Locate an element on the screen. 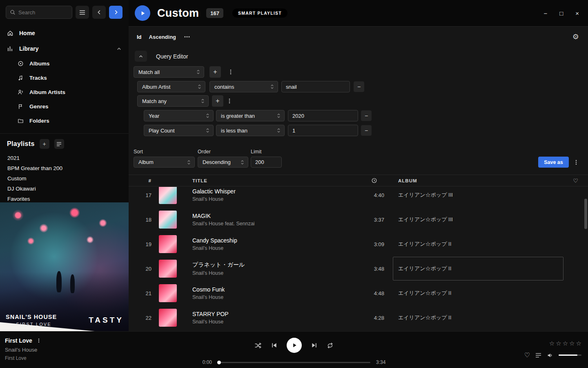 Image resolution: width=588 pixels, height=368 pixels. duration-column-icon is located at coordinates (374, 181).